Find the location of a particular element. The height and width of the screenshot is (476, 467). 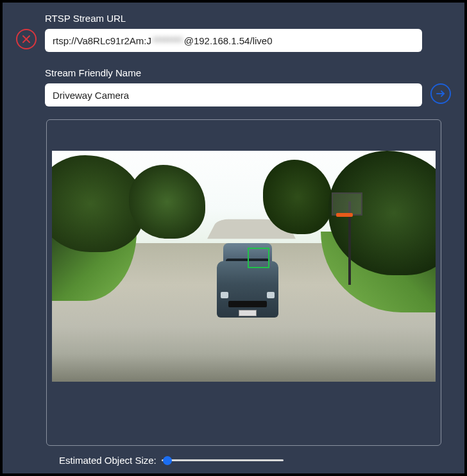

rtsp-url-input is located at coordinates (234, 40).